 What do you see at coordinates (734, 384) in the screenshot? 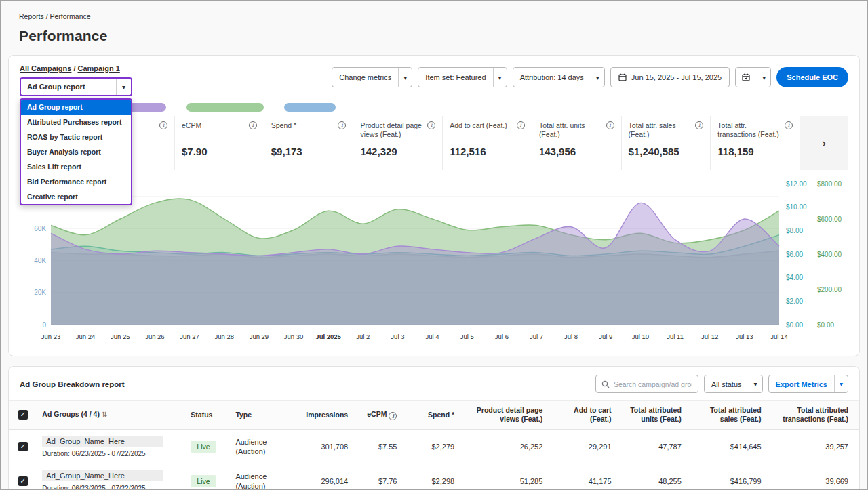
I see `status-filter: All status ▾` at bounding box center [734, 384].